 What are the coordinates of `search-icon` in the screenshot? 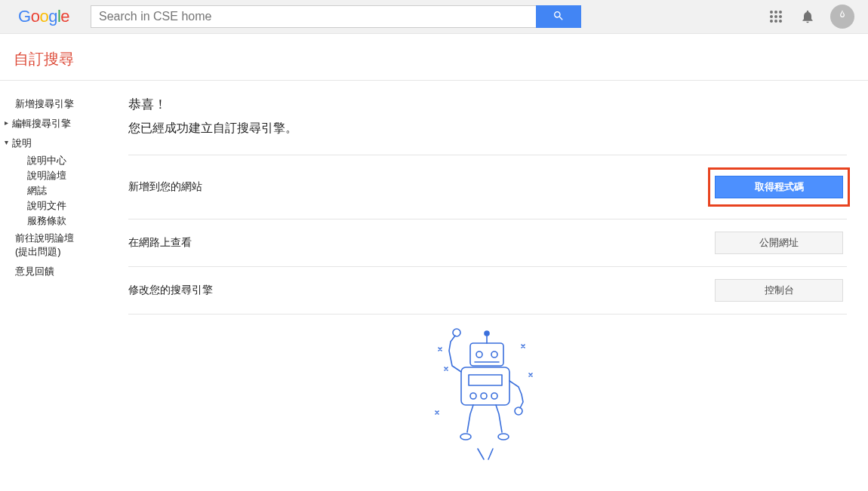 It's located at (559, 17).